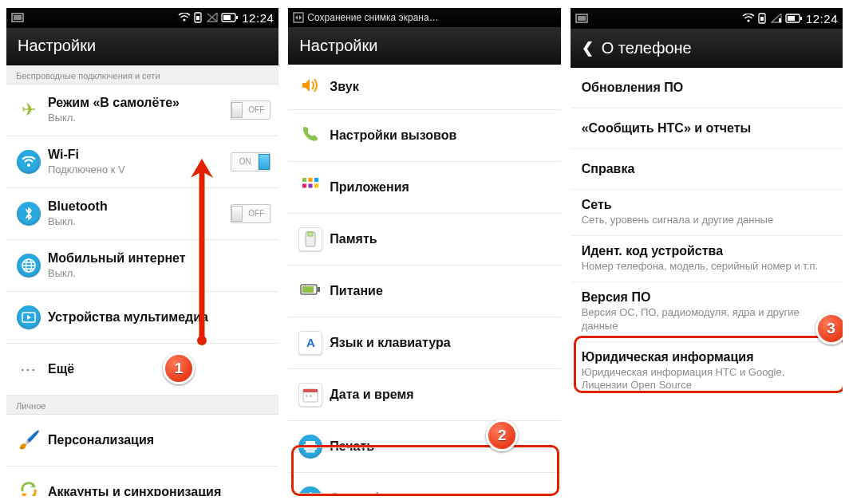 This screenshot has width=849, height=504. What do you see at coordinates (310, 136) in the screenshot?
I see `phone-icon` at bounding box center [310, 136].